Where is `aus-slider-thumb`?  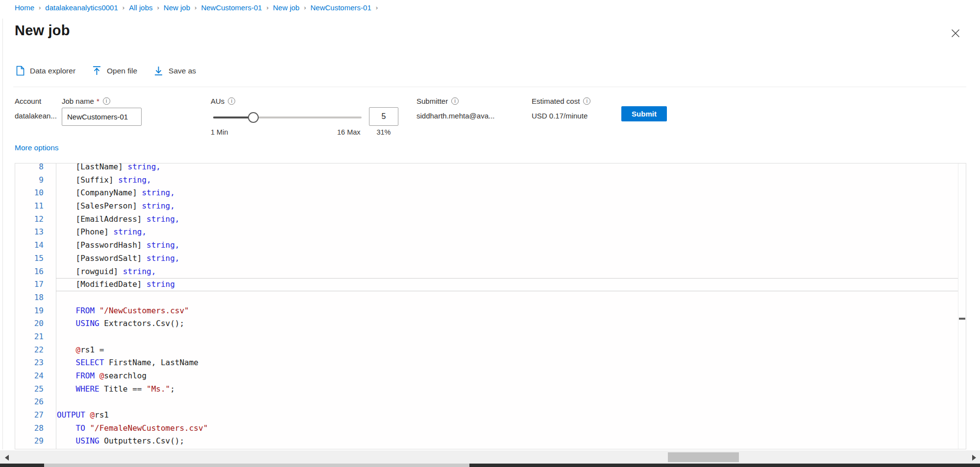 aus-slider-thumb is located at coordinates (253, 117).